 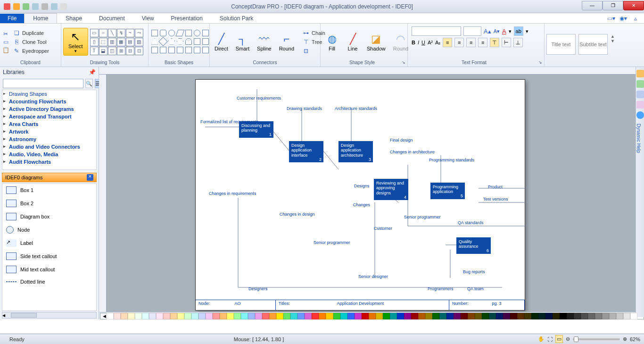 I want to click on tab-solutionpark: Solution Park, so click(x=237, y=18).